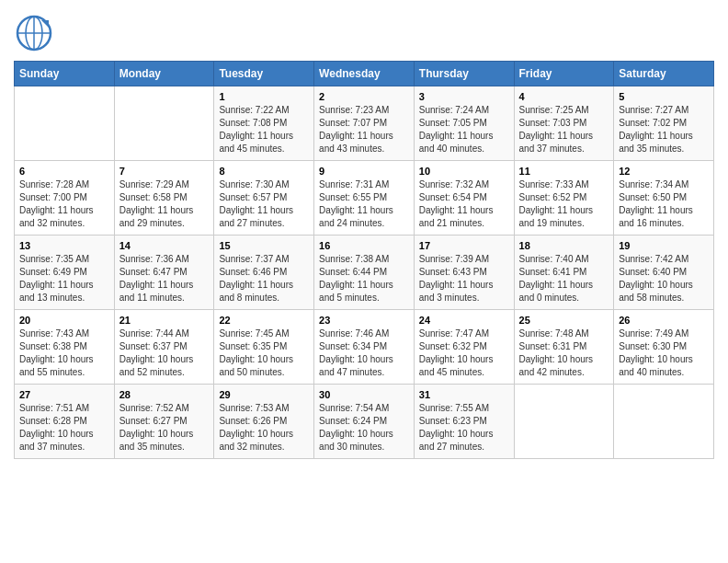 This screenshot has width=728, height=563. Describe the element at coordinates (456, 440) in the screenshot. I see `daylight: Daylight: 10 hours and 27 minutes.` at that location.